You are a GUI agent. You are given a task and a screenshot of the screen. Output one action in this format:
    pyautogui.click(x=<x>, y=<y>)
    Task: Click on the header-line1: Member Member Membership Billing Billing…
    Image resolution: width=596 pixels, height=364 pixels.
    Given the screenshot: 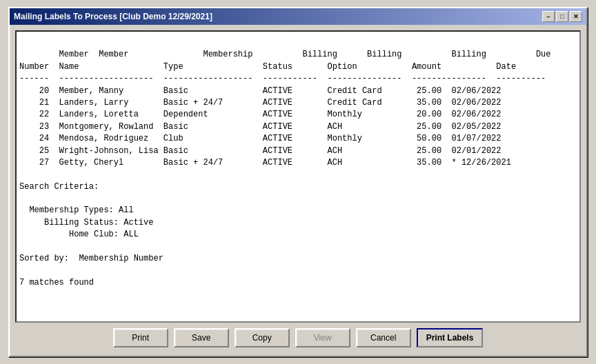 What is the action you would take?
    pyautogui.click(x=305, y=54)
    